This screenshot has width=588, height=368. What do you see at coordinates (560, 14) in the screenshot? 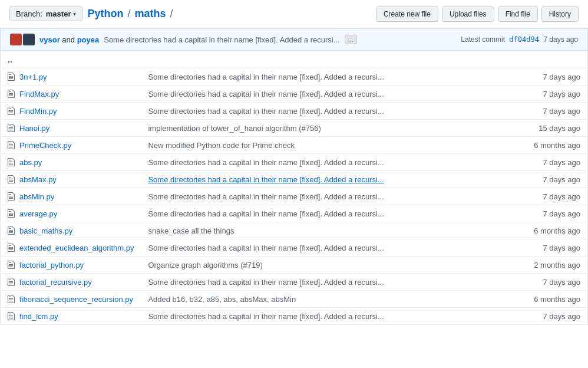
I see `history-button: History` at bounding box center [560, 14].